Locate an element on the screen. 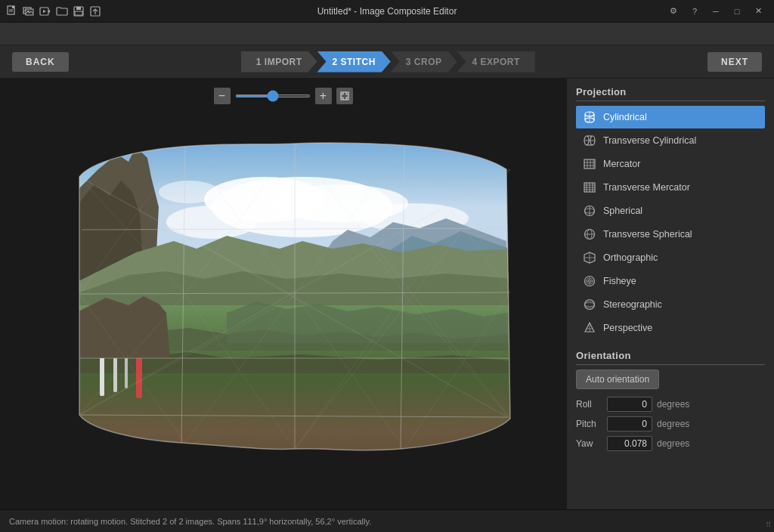 The width and height of the screenshot is (774, 532). orientation-title: Orientation is located at coordinates (670, 357).